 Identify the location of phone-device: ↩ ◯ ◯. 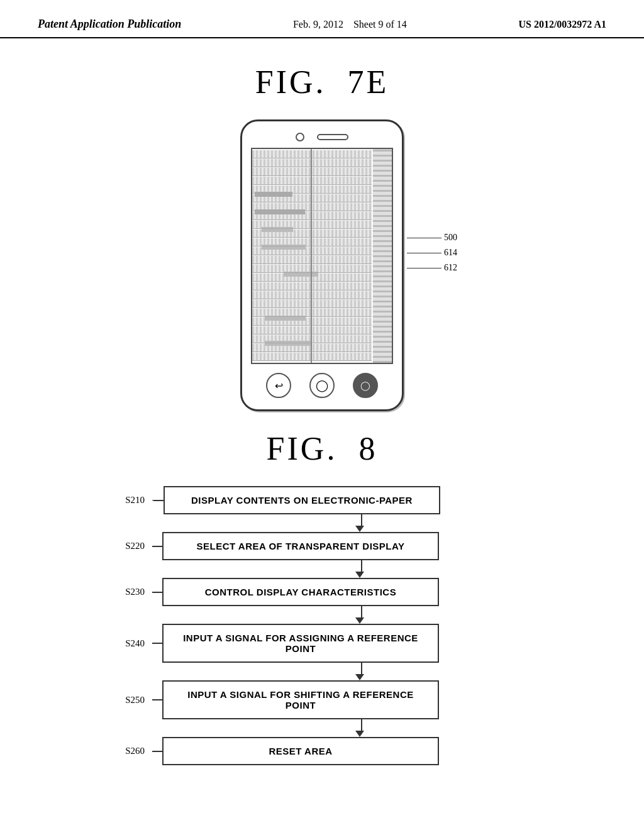
(322, 265).